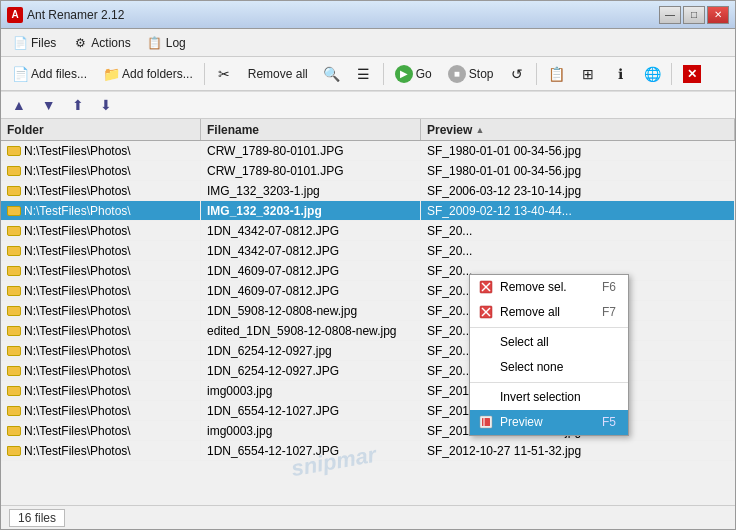 This screenshot has width=736, height=530. I want to click on add-files-icon: 📄, so click(20, 74).